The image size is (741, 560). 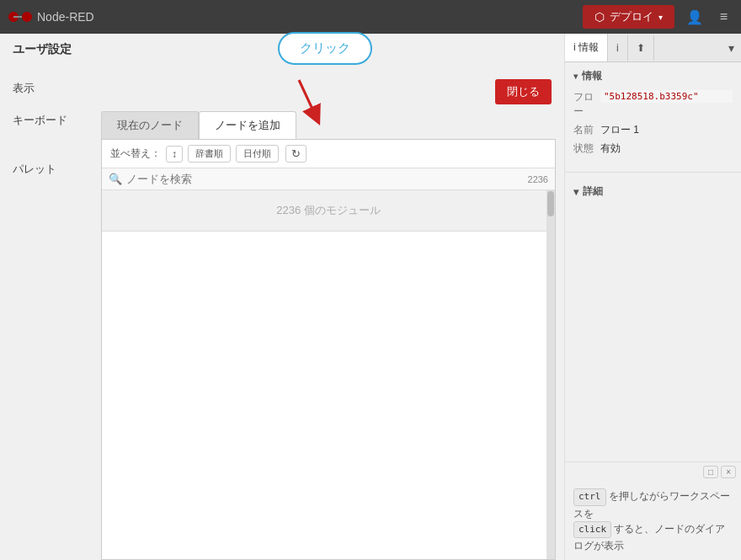 I want to click on topbar-right: ⬡ デプロイ ▾ 👤 ≡, so click(x=658, y=17).